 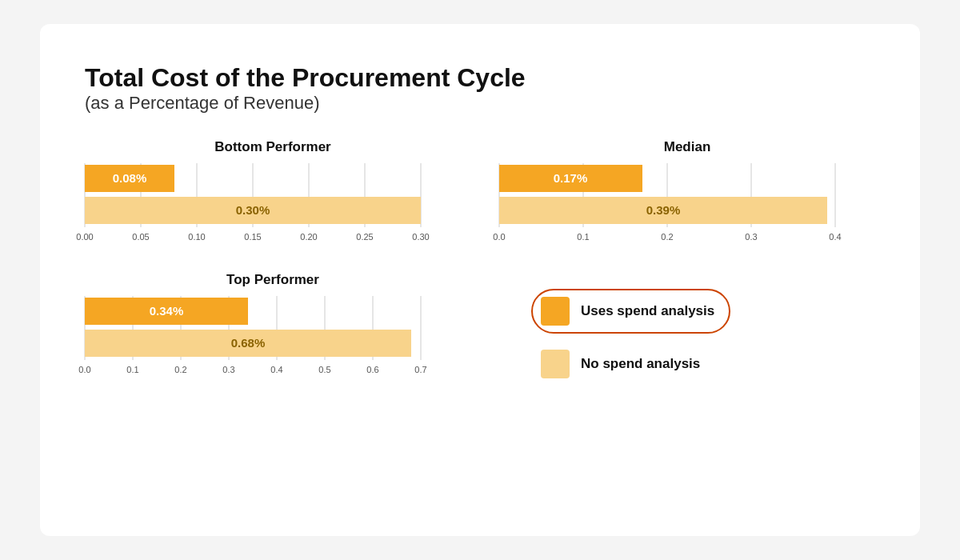 I want to click on svg-text: 0.25, so click(x=365, y=237).